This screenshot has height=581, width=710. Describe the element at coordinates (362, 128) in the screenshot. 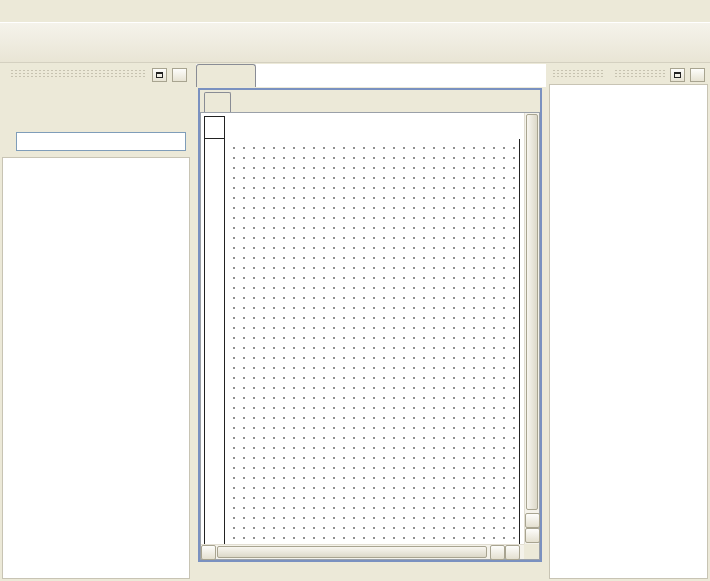

I see `column-header-row` at that location.